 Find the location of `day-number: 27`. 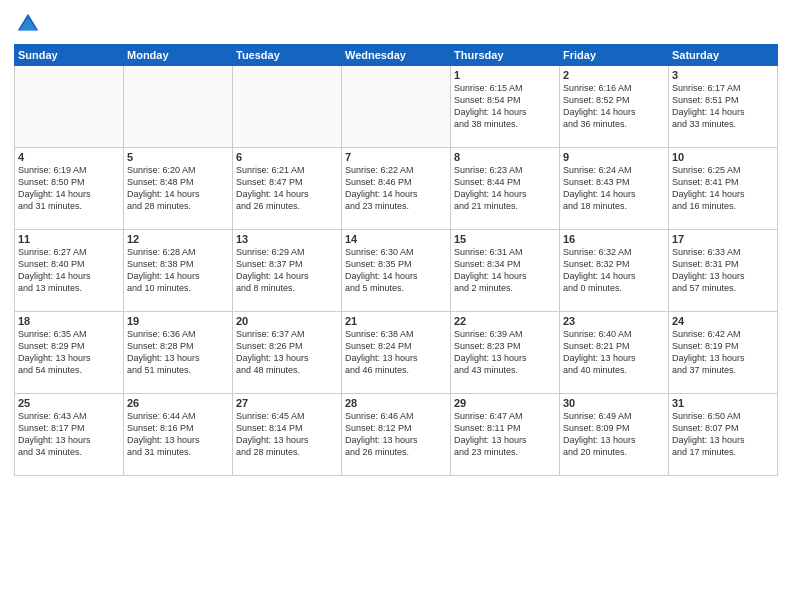

day-number: 27 is located at coordinates (287, 403).